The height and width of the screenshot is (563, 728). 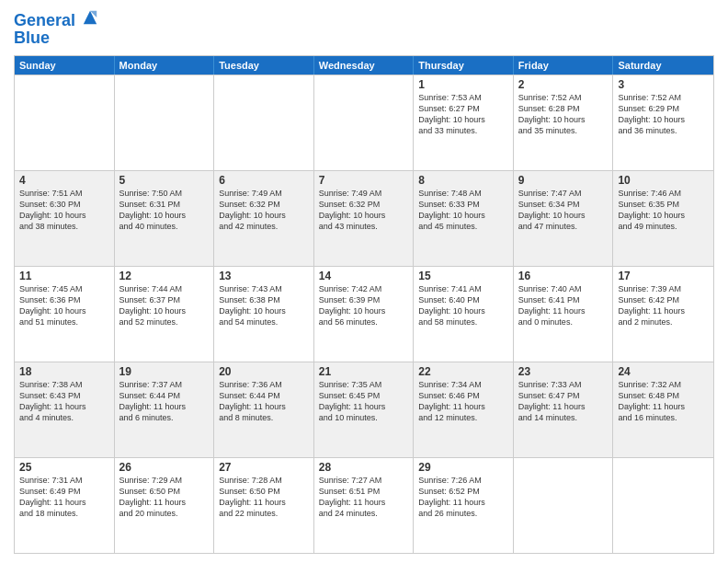 What do you see at coordinates (364, 29) in the screenshot?
I see `header: General Blue` at bounding box center [364, 29].